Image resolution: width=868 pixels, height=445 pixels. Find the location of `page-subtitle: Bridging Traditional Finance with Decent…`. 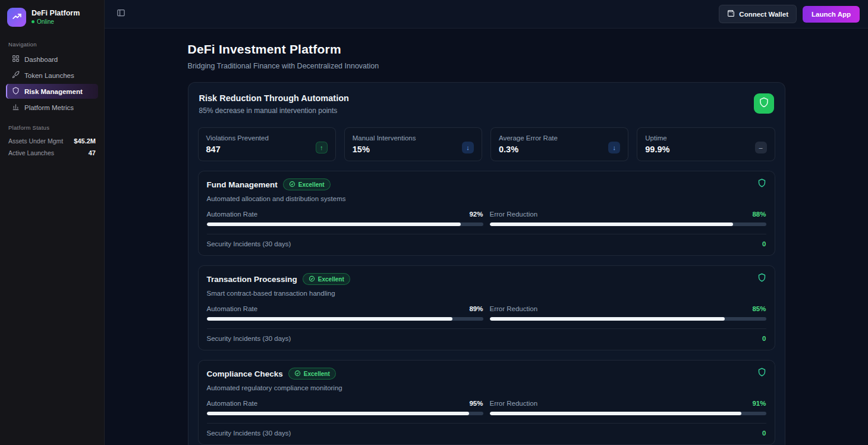

page-subtitle: Bridging Traditional Finance with Decent… is located at coordinates (486, 66).